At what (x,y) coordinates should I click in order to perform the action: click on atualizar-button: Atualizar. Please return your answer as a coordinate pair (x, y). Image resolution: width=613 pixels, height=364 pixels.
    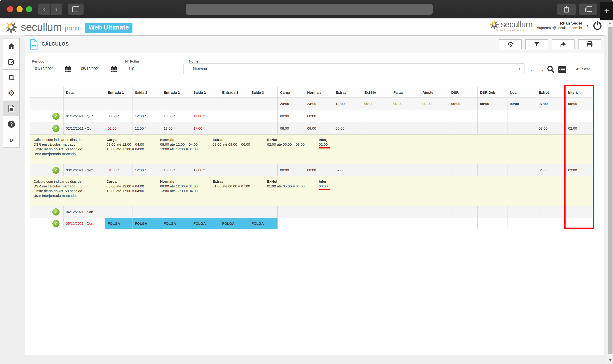
    Looking at the image, I should click on (583, 69).